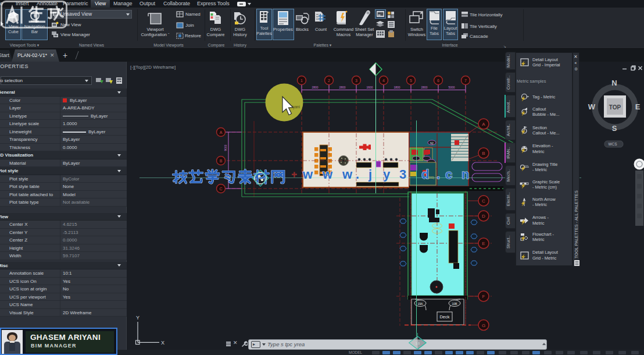  What do you see at coordinates (465, 175) in the screenshot?
I see `svg-text: n` at bounding box center [465, 175].